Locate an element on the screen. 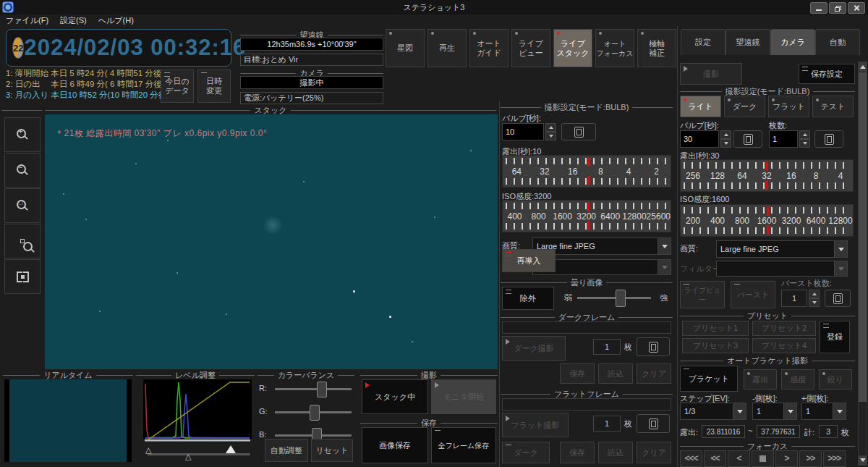  burst-stepper is located at coordinates (814, 298).